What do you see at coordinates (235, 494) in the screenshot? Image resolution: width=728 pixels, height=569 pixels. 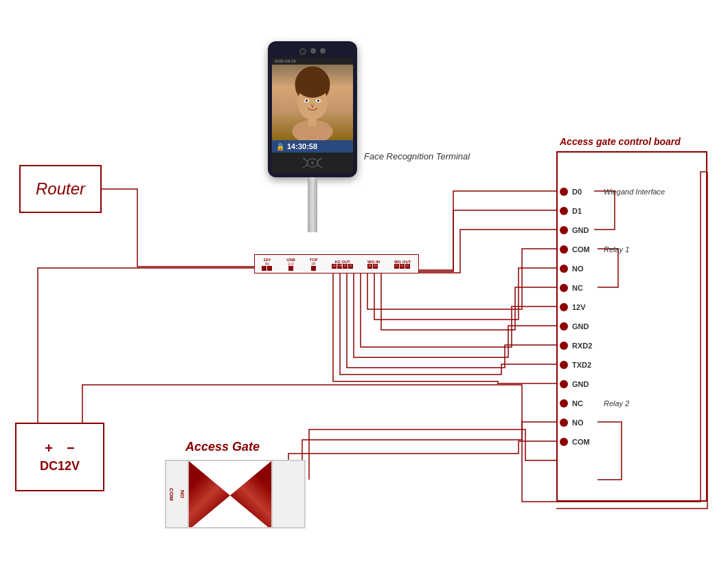 I see `gate-visual: COM NO` at bounding box center [235, 494].